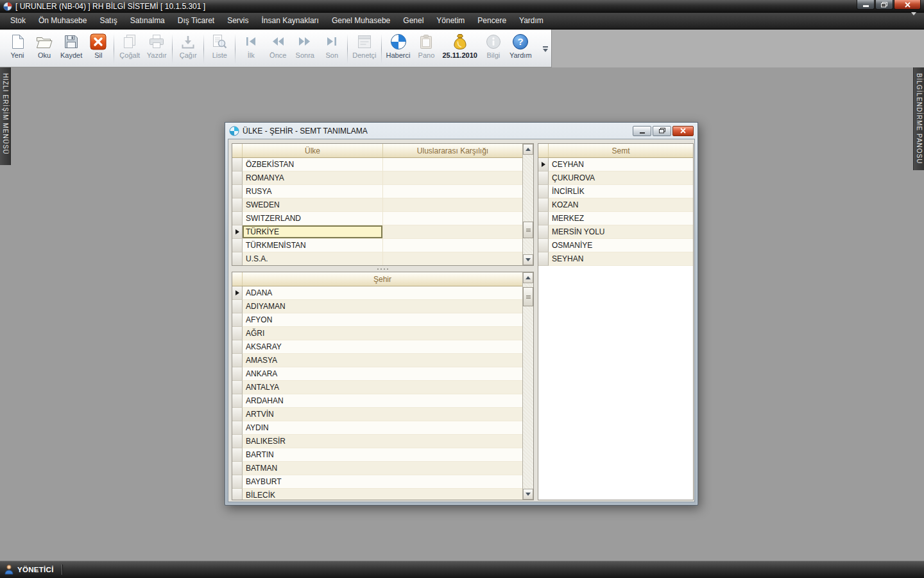 This screenshot has width=924, height=578. What do you see at coordinates (531, 21) in the screenshot?
I see `menu-item: Yardım` at bounding box center [531, 21].